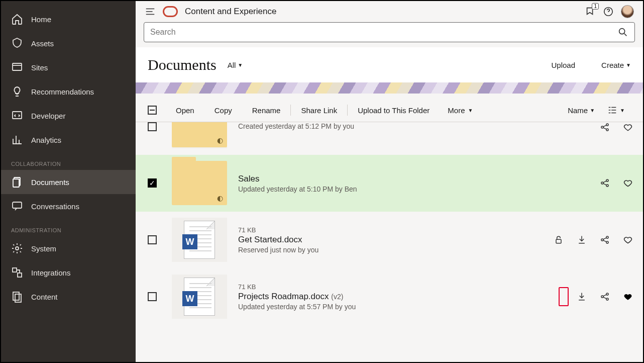  I want to click on more-dropdown: More▼, so click(460, 111).